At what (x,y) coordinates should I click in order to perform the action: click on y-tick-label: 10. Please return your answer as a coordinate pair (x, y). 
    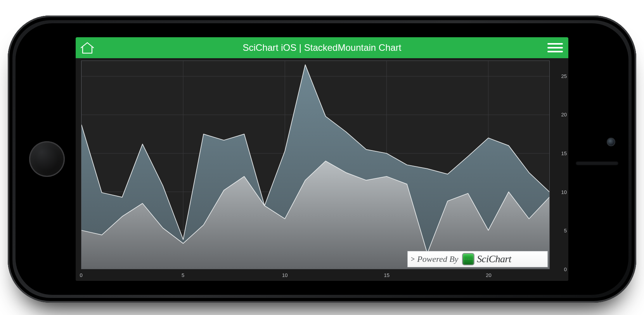
    Looking at the image, I should click on (559, 192).